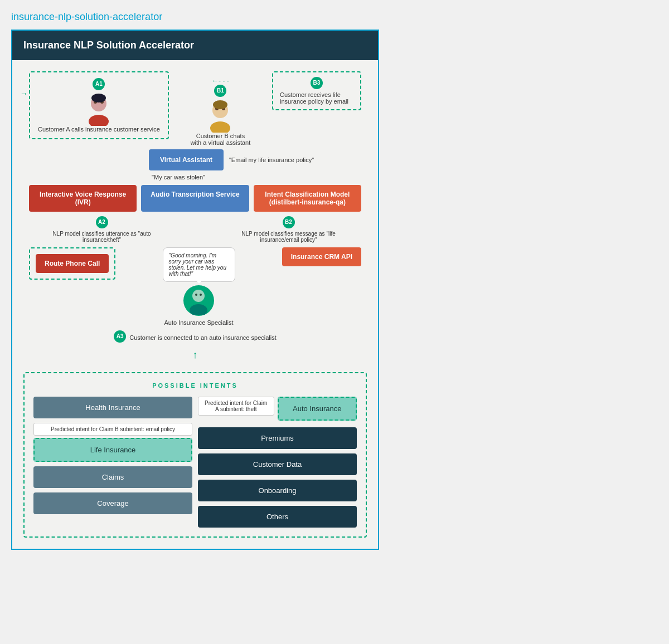  I want to click on page-title: insurance-nlp-solution-accelerator, so click(334, 17).